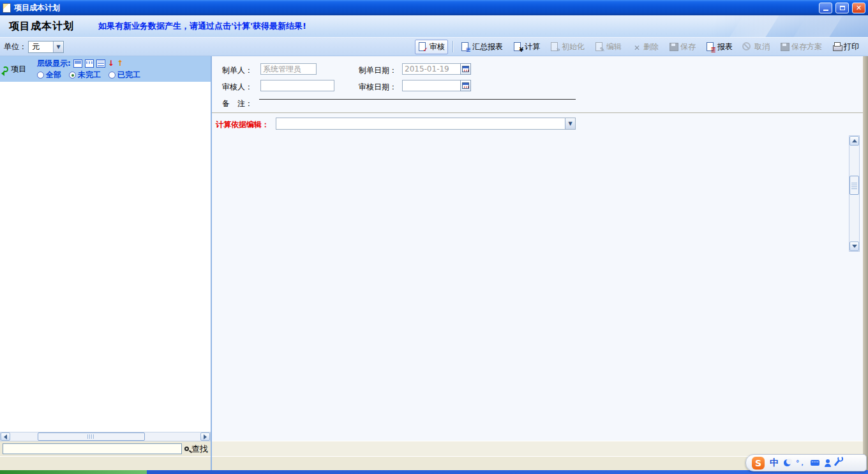 The image size is (868, 474). What do you see at coordinates (200, 449) in the screenshot?
I see `find-button-label: 查找` at bounding box center [200, 449].